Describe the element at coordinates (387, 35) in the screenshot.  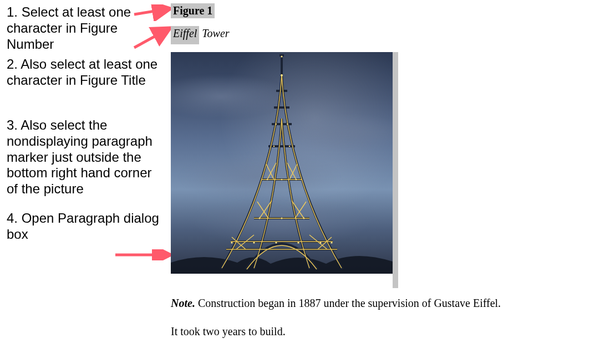
I see `figure-title-line: Eiffel Tower` at that location.